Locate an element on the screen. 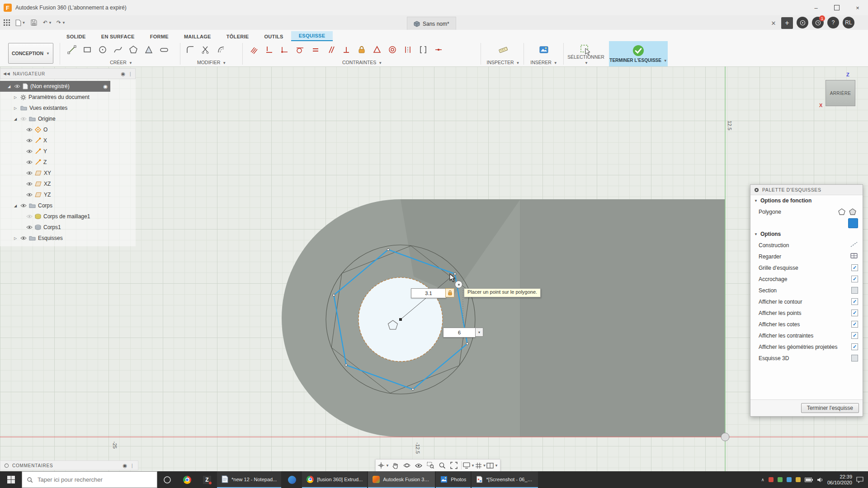 The image size is (868, 488). redo-button: ↷▼ is located at coordinates (61, 23).